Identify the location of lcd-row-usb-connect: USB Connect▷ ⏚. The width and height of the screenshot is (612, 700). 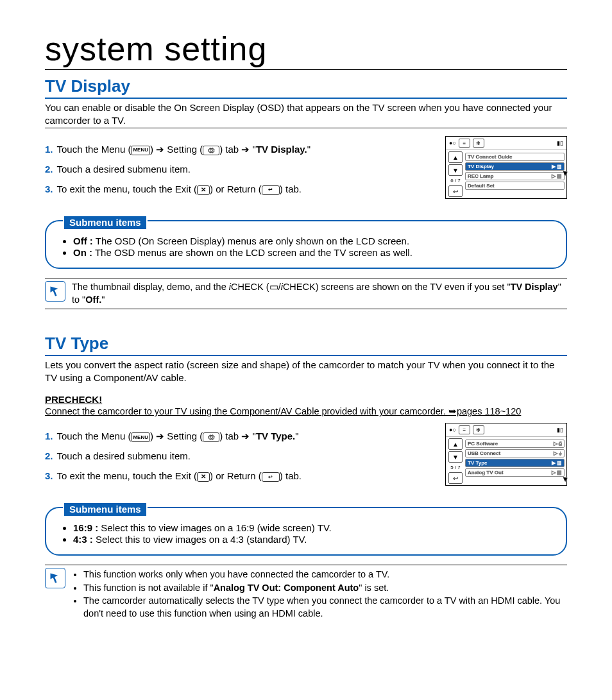
(514, 453).